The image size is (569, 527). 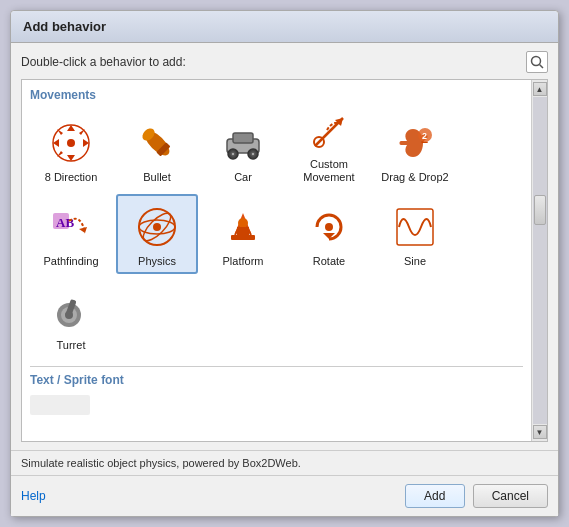 What do you see at coordinates (276, 380) in the screenshot?
I see `section-textspritefont-title: Text / Sprite font` at bounding box center [276, 380].